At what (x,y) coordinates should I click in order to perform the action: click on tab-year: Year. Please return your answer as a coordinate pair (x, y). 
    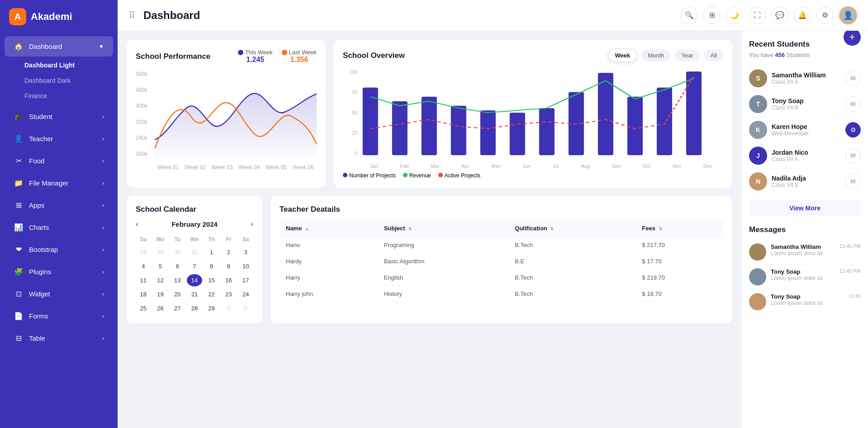
    Looking at the image, I should click on (687, 55).